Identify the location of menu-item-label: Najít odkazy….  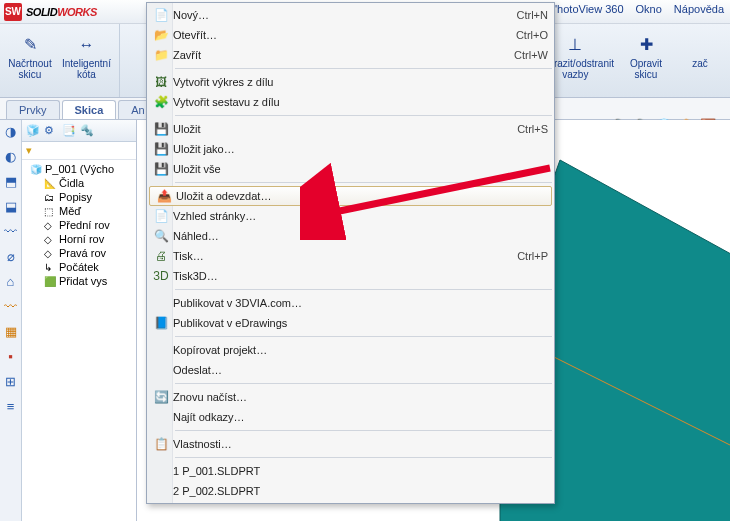
(360, 417).